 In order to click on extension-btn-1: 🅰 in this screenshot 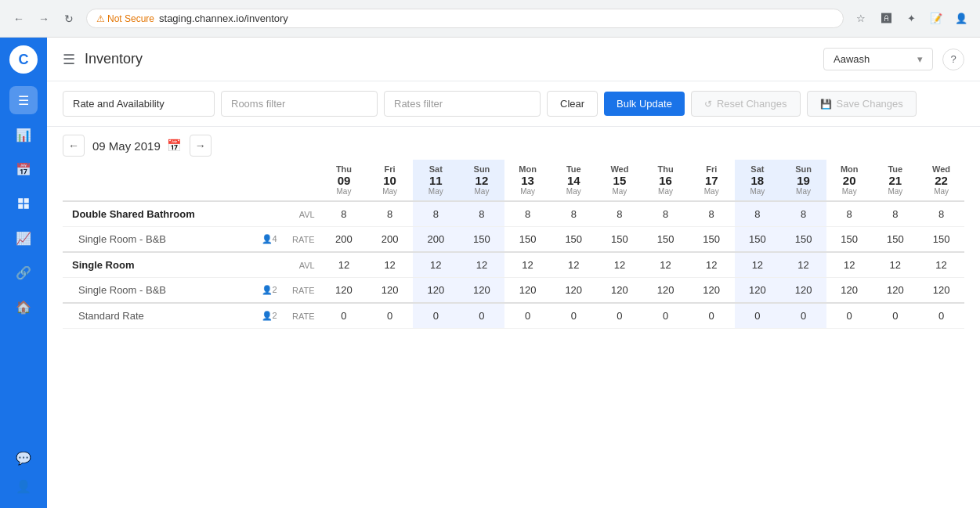, I will do `click(886, 19)`.